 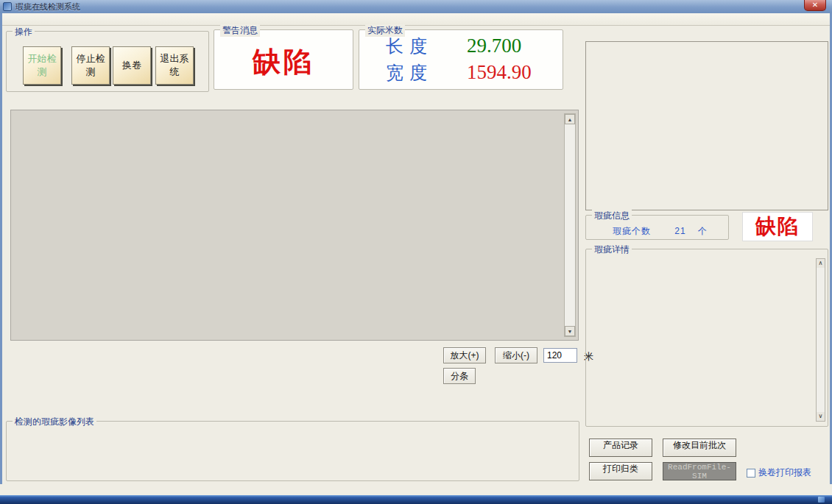 I want to click on width-label: 宽度, so click(x=426, y=73).